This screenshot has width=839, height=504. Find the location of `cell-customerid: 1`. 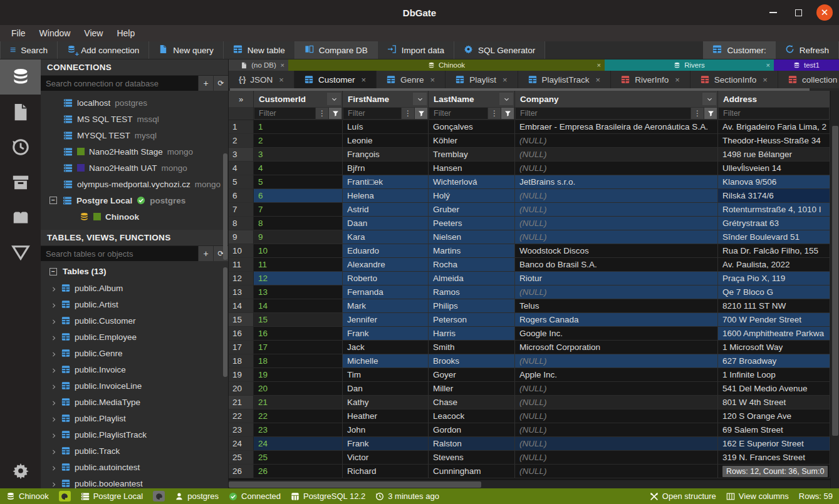

cell-customerid: 1 is located at coordinates (298, 127).